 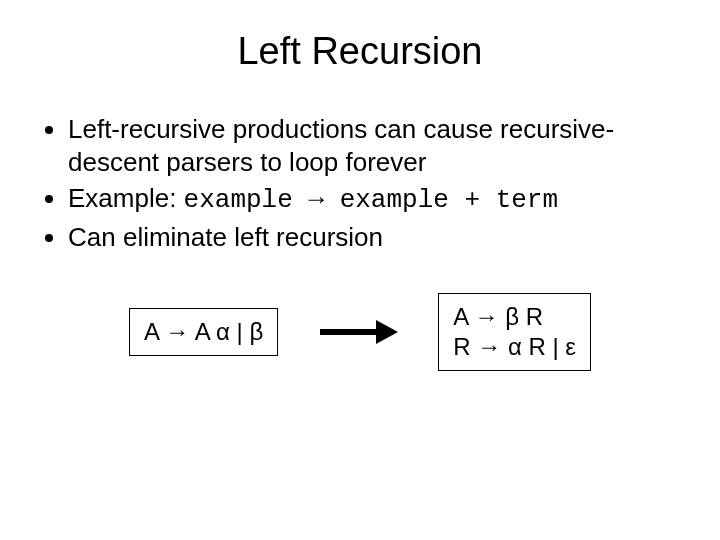 What do you see at coordinates (374, 146) in the screenshot?
I see `bullet-item: Left-recursive productions can cause rec…` at bounding box center [374, 146].